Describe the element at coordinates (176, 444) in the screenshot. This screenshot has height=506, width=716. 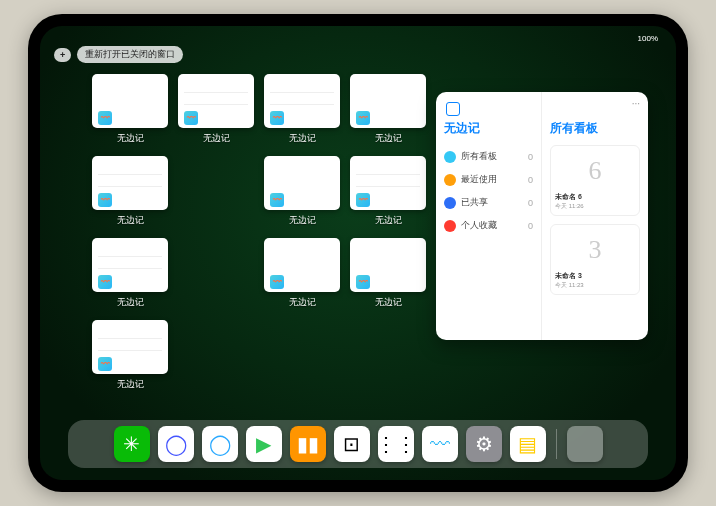
I see `dock-app-browser-circle: ◯` at that location.